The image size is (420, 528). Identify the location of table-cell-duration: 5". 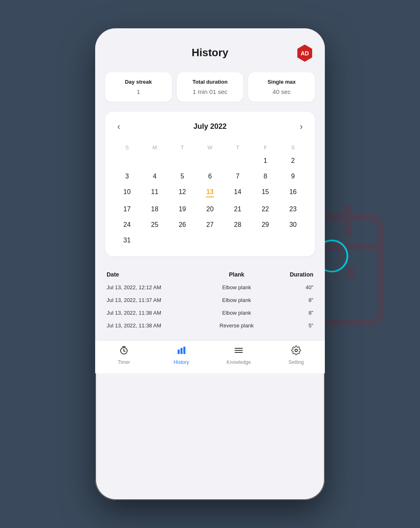
(292, 326).